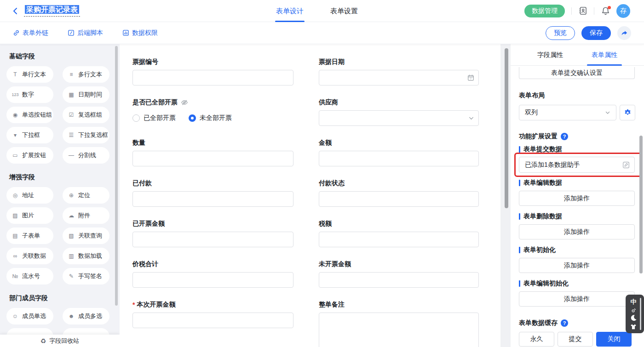 This screenshot has width=644, height=347. What do you see at coordinates (544, 137) in the screenshot?
I see `ext-settings-title: 功能扩展设置 ?` at bounding box center [544, 137].